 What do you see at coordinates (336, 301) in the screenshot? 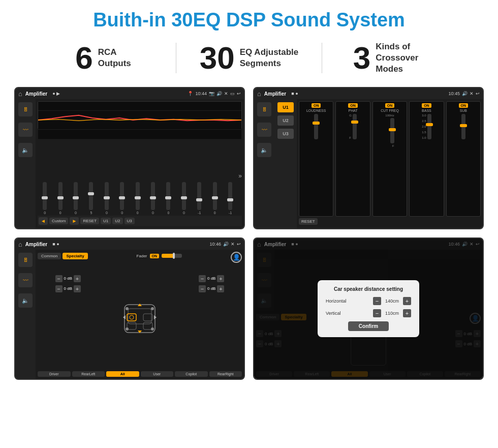
I see `horizontal-label: Horizontal` at bounding box center [336, 301].